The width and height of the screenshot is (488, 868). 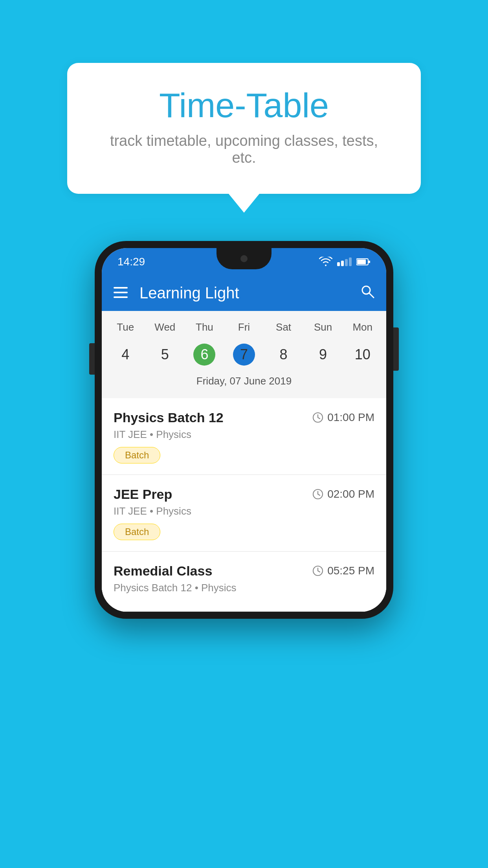 What do you see at coordinates (244, 128) in the screenshot?
I see `speech-bubble: Time-Table track timetable, upcoming cla…` at bounding box center [244, 128].